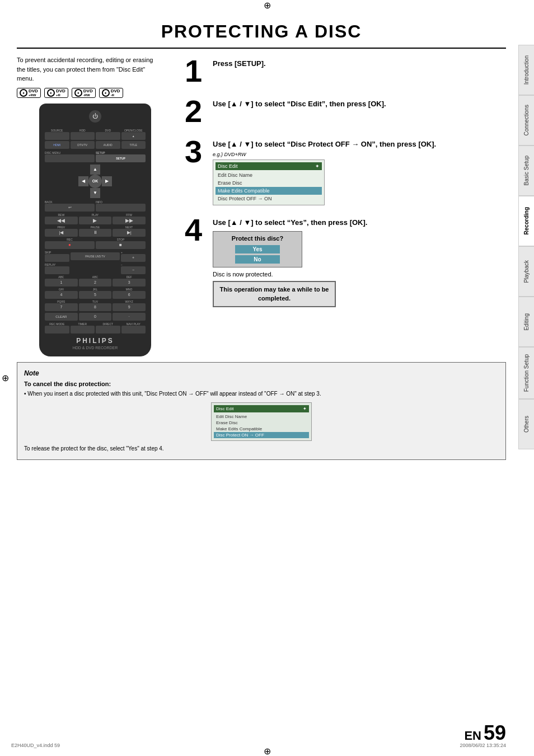  What do you see at coordinates (129, 283) in the screenshot?
I see `num3-button: 3` at bounding box center [129, 283].